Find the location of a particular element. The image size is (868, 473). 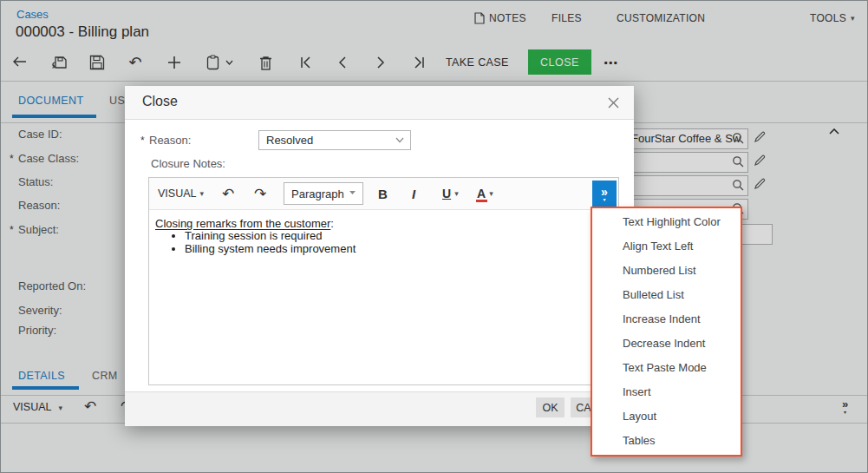

editor-more-tools-button: » ▾ is located at coordinates (604, 194).